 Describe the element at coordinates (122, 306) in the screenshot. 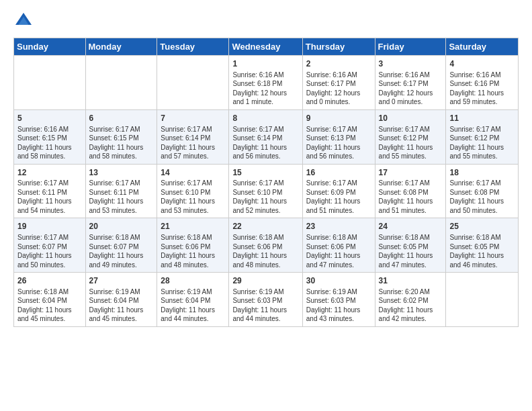

I see `day-info: Sunrise: 6:19 AM Sunset: 6:04 PM Dayligh…` at that location.